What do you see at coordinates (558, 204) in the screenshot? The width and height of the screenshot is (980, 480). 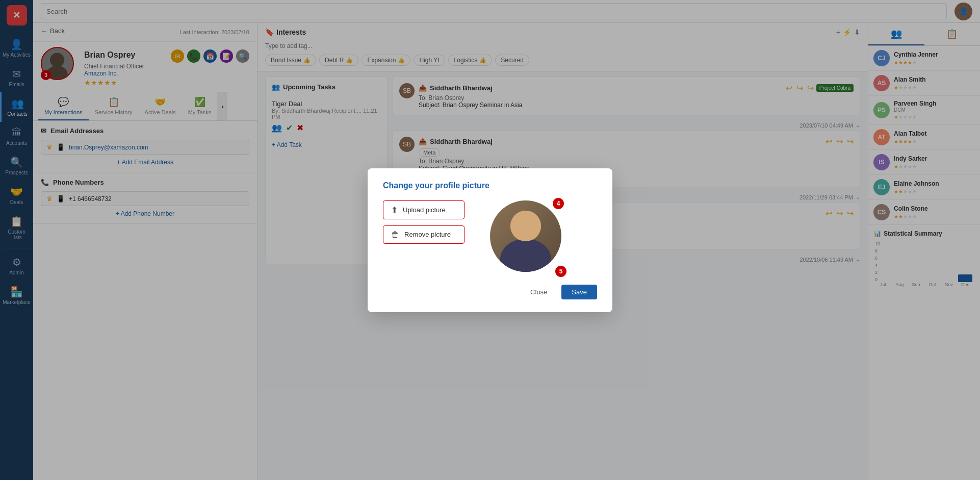 I see `badge-4: 4` at bounding box center [558, 204].